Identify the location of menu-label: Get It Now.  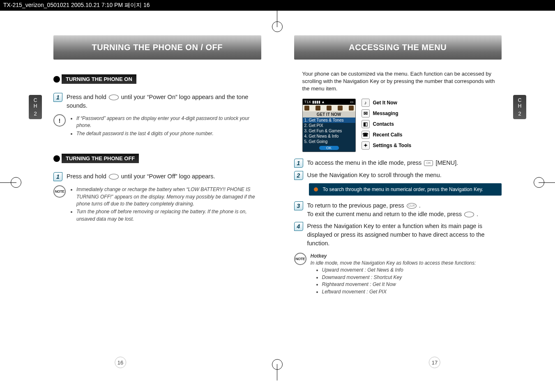
(385, 103).